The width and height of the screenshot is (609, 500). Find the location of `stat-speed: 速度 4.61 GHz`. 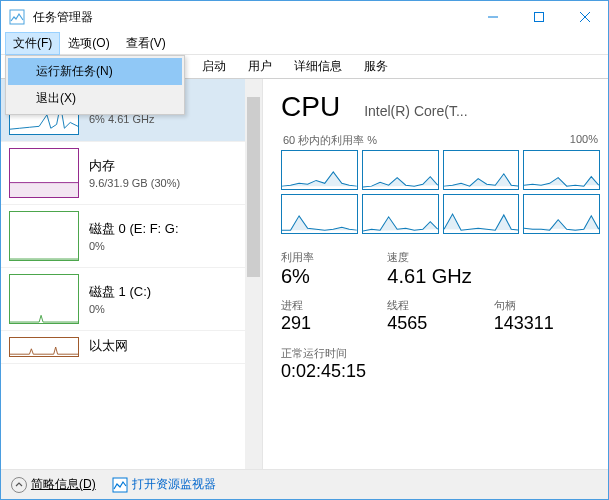

stat-speed: 速度 4.61 GHz is located at coordinates (494, 269).